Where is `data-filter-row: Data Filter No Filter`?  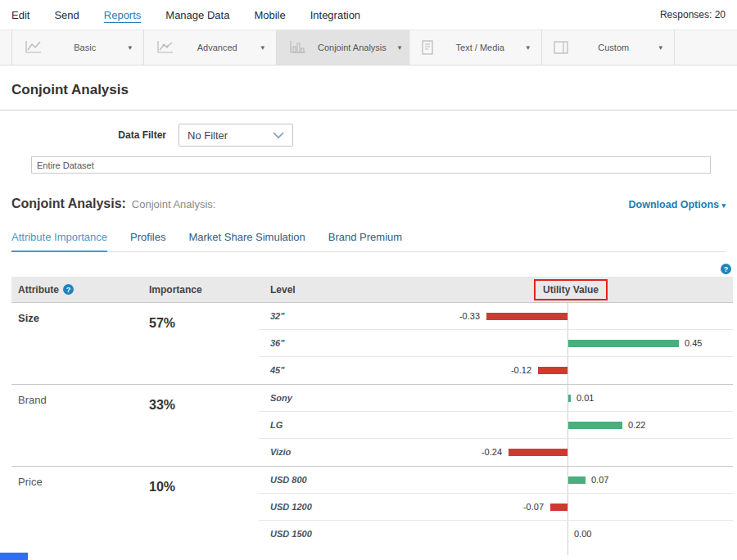 data-filter-row: Data Filter No Filter is located at coordinates (368, 135).